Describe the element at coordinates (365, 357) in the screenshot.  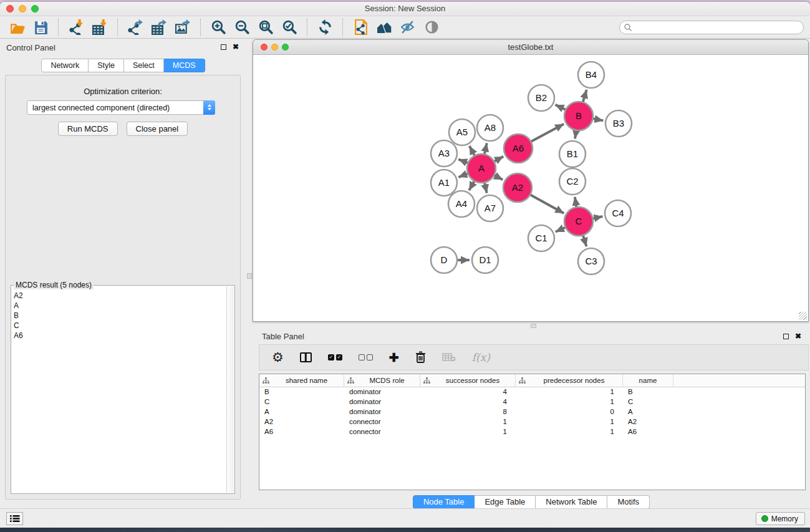
I see `deselect-all-rows-icon` at that location.